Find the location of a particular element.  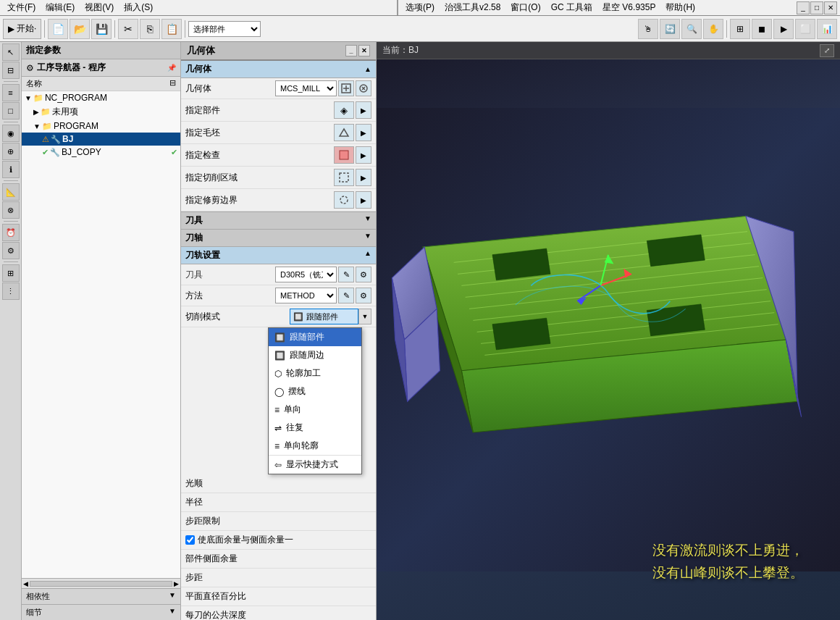

specify-cut-btn1 is located at coordinates (344, 177).